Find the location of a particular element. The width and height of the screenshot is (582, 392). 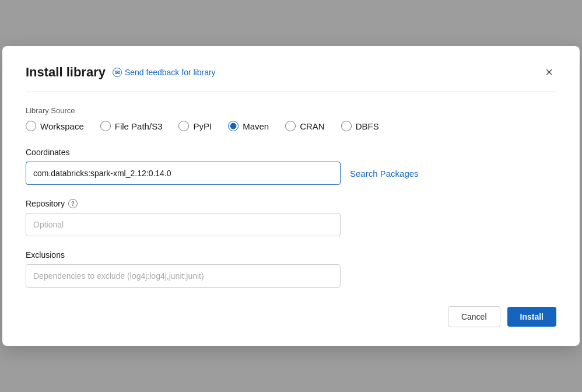

exclusions-label: Exclusions is located at coordinates (291, 255).